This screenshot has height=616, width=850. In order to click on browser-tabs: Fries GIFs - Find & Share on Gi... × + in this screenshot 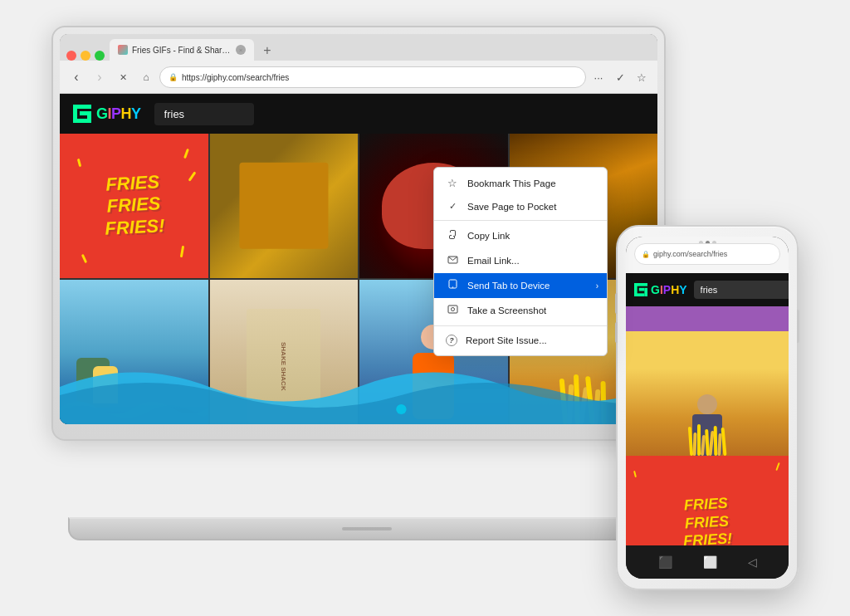, I will do `click(359, 47)`.